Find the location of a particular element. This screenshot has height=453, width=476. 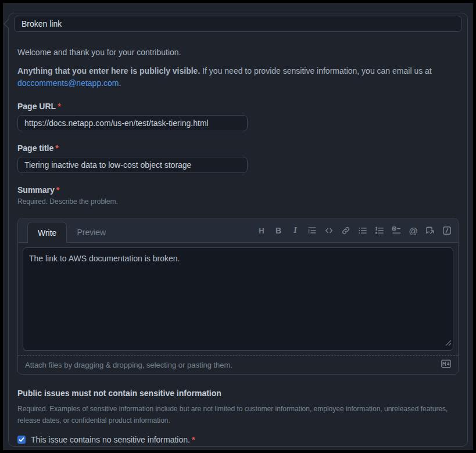

summary-label: Summary* is located at coordinates (238, 190).